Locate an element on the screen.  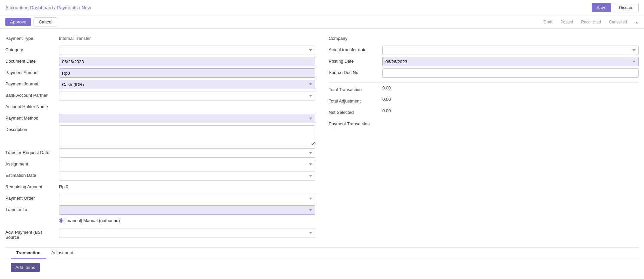
company-label: Company is located at coordinates (356, 38).